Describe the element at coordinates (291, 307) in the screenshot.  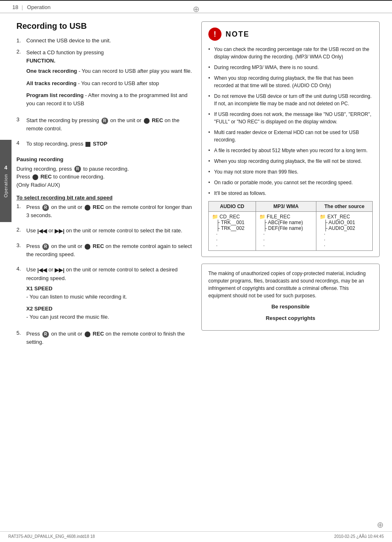
I see `copyright-bold1: Be responsible` at that location.